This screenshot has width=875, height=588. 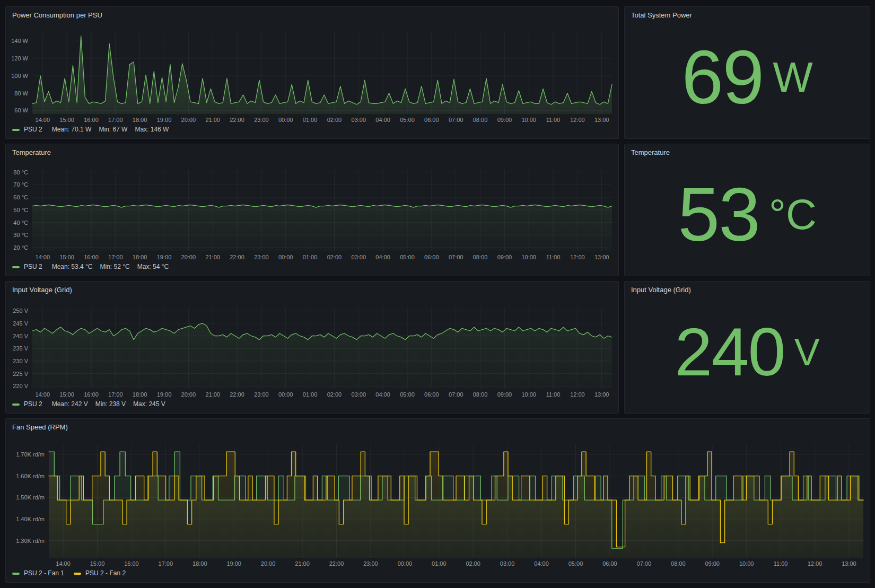 What do you see at coordinates (20, 348) in the screenshot?
I see `svg-text: 235 V` at bounding box center [20, 348].